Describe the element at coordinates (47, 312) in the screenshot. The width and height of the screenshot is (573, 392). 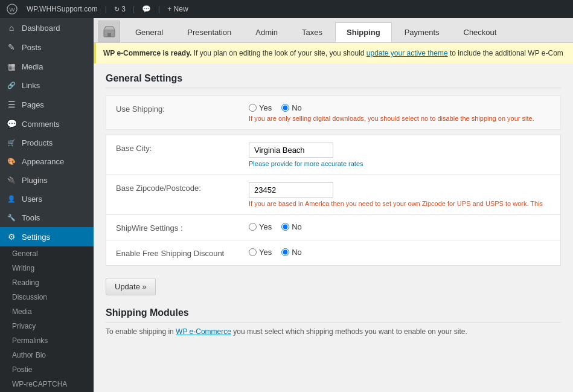
I see `submenu-item-media: Media` at that location.